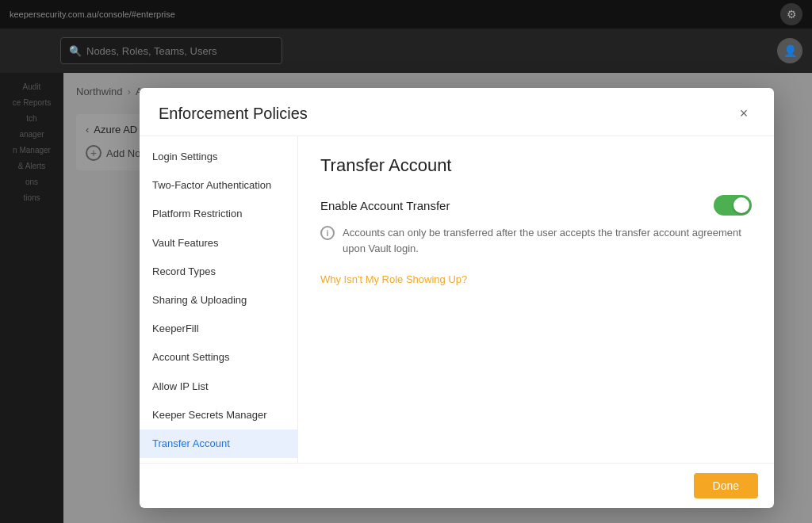  What do you see at coordinates (726, 486) in the screenshot?
I see `done-button: Done` at bounding box center [726, 486].